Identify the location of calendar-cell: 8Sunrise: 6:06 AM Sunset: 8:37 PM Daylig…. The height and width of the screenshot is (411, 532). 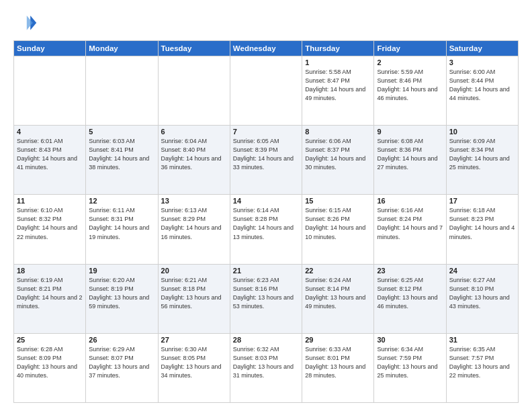
(339, 160).